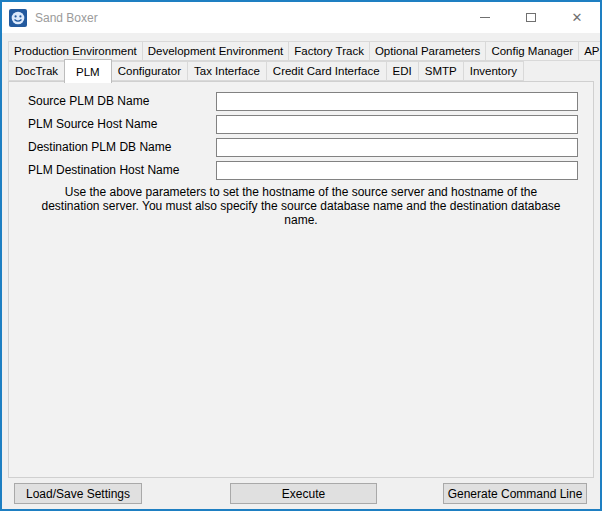 Image resolution: width=602 pixels, height=511 pixels. I want to click on tab-optional-parameters: Optional Parameters, so click(428, 51).